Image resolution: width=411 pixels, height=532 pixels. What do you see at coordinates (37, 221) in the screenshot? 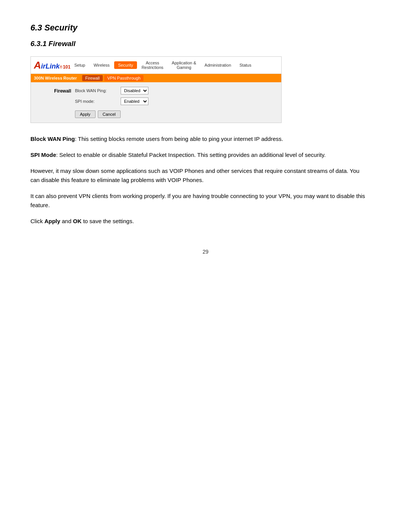
I see `click-text: Click` at bounding box center [37, 221].